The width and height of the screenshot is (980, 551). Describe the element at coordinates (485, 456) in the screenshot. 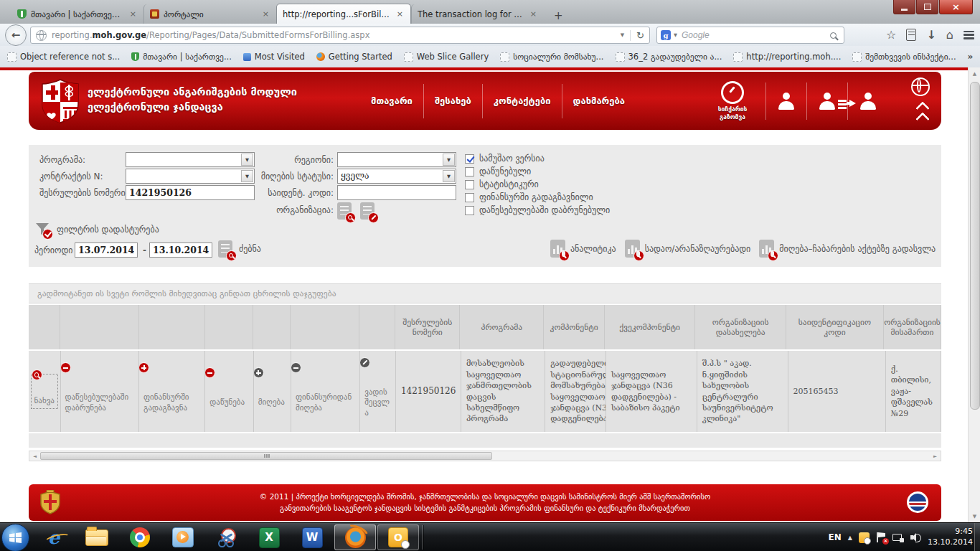

I see `horizontal-scrollbar: ◄ ►` at that location.